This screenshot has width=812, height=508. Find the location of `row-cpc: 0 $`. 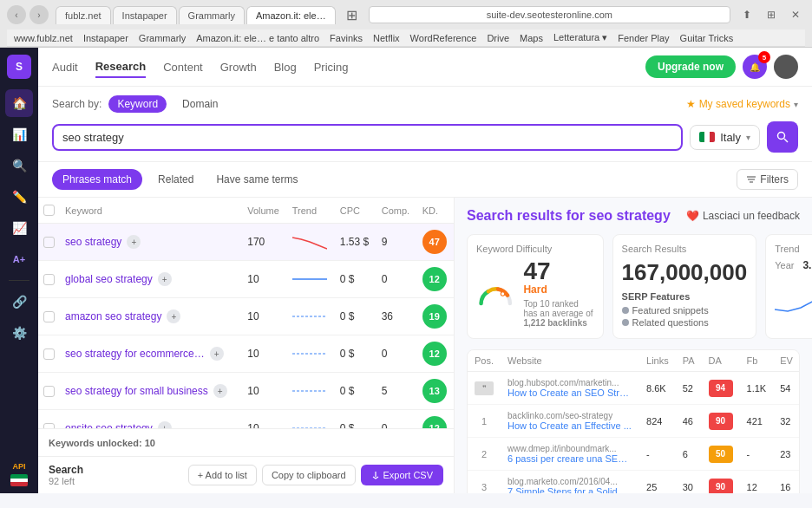

row-cpc: 0 $ is located at coordinates (356, 279).